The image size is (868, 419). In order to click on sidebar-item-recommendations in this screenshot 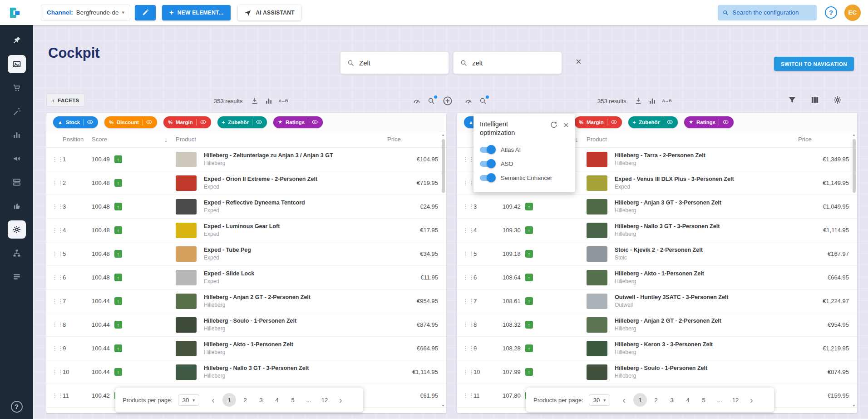, I will do `click(17, 206)`.